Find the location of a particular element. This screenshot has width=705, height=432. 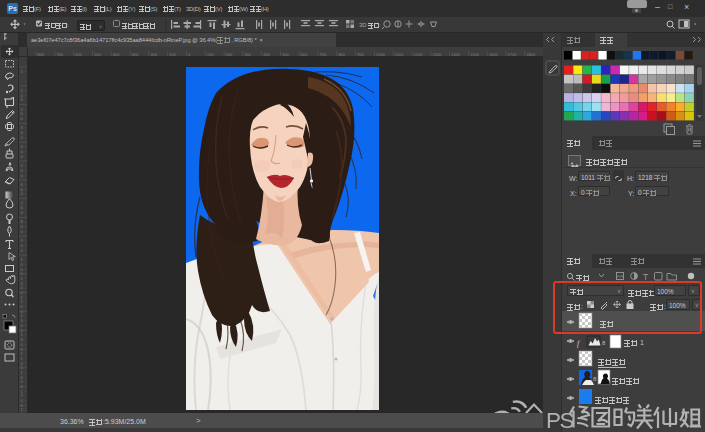

svg-text: T is located at coordinates (646, 277).